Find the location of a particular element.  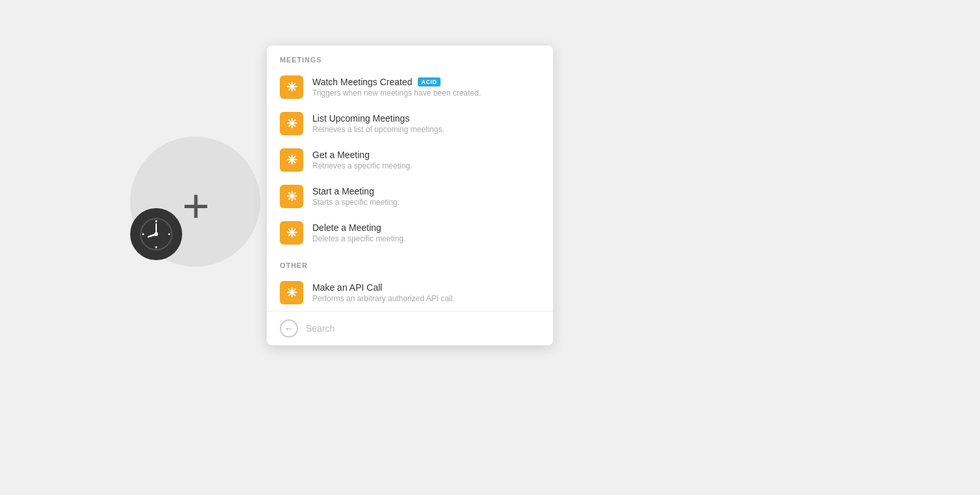

get-meeting-text: Get a Meeting Retrieves a specific meeti… is located at coordinates (426, 160).